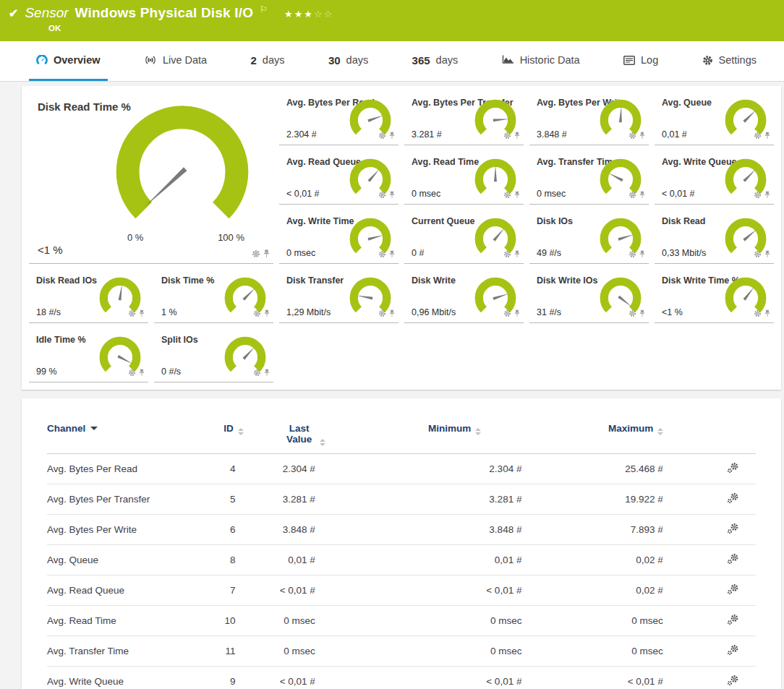  I want to click on gauge-value: 31 #/s, so click(549, 312).